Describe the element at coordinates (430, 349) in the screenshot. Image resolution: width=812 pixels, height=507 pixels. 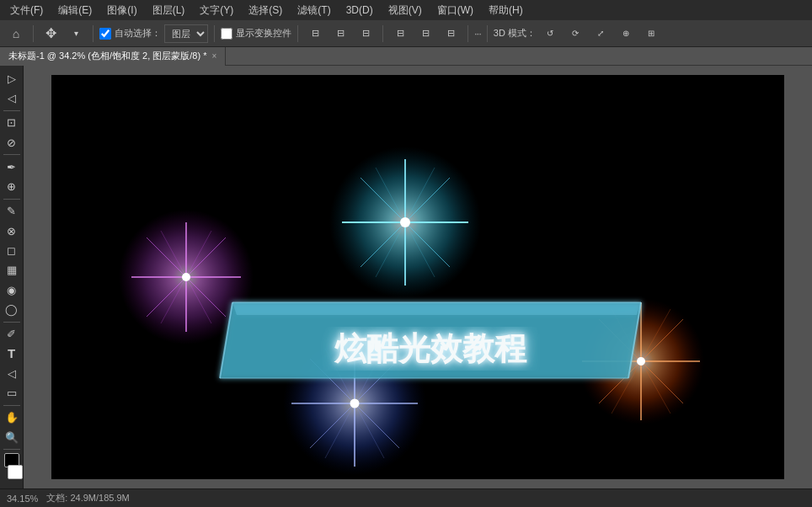
I see `banner-text: 炫酷光效教程` at that location.